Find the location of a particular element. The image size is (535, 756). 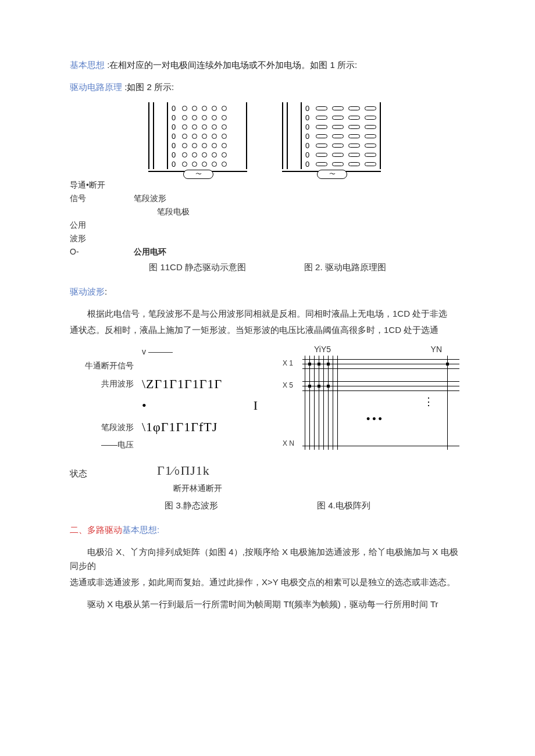

fig3-row1-label: 牛通断开信号 is located at coordinates (106, 366).